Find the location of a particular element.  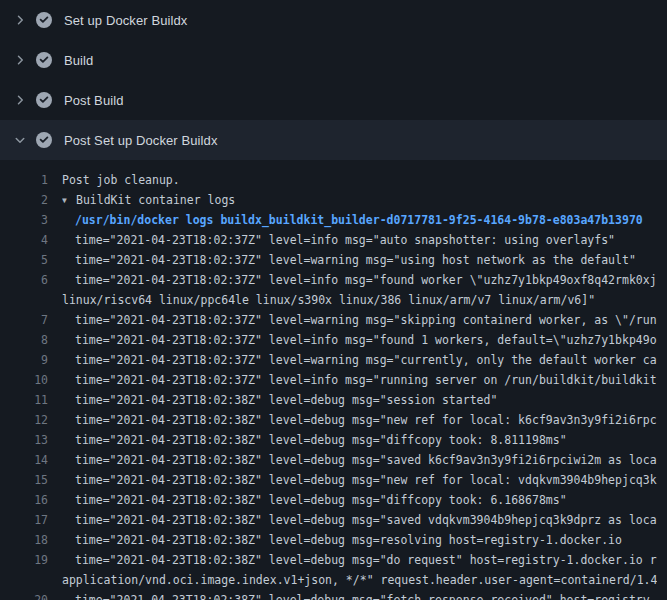

log-line: 1 Post job cleanup. is located at coordinates (334, 180).